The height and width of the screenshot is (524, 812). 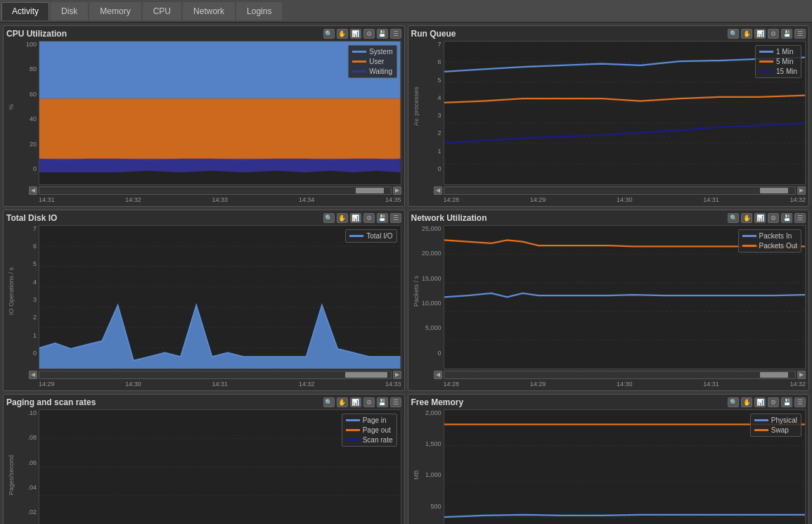 What do you see at coordinates (204, 402) in the screenshot?
I see `panel-paging-header: Paging and scan rates 🔍 ✋ 📊 ⚙ 💾 ☰` at bounding box center [204, 402].